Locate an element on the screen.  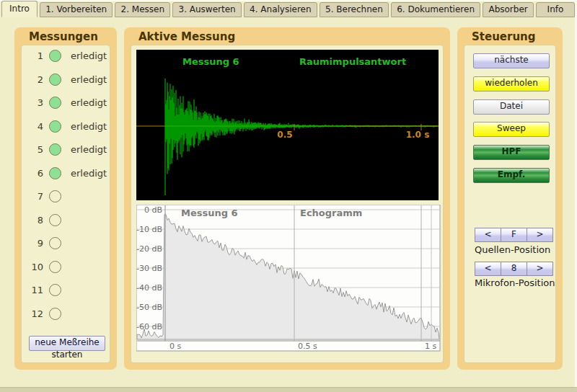
echo-ylabel-0: 0 dB is located at coordinates (153, 210).